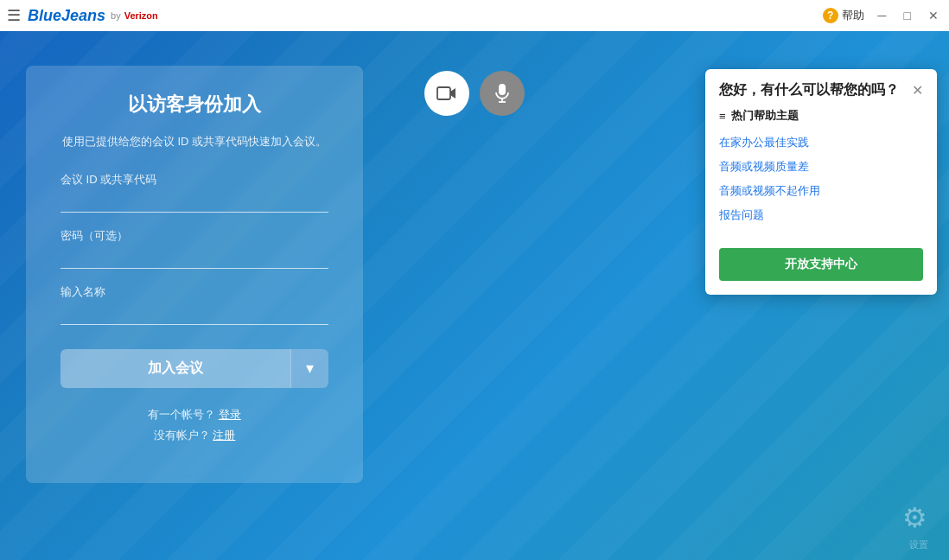 This screenshot has width=949, height=560. I want to click on login-link: 登录, so click(230, 415).